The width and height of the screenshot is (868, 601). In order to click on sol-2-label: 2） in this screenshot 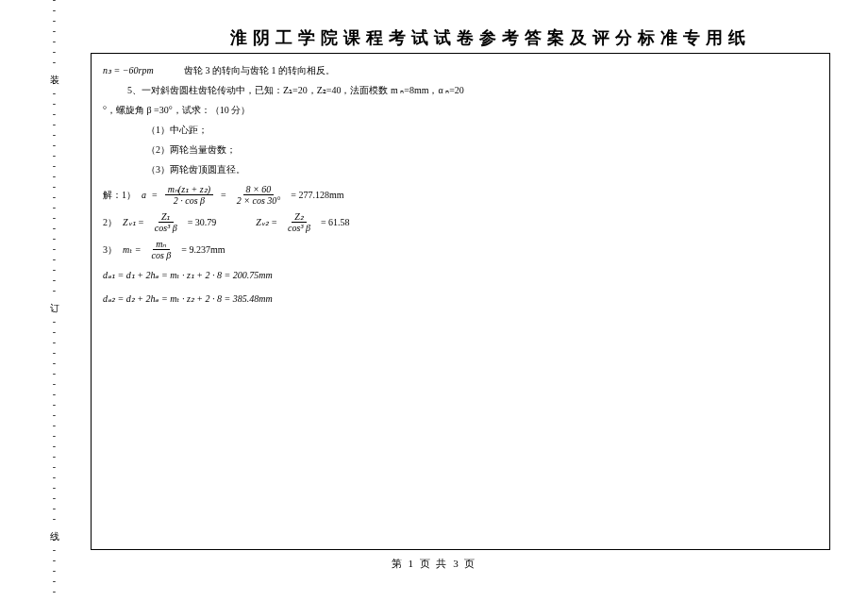, I will do `click(109, 223)`.